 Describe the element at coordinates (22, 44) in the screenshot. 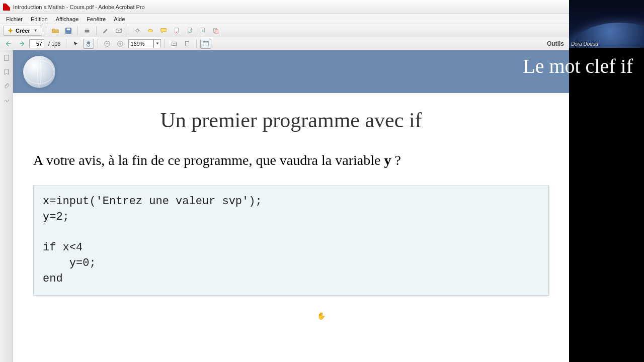

I see `prev-page-button` at that location.